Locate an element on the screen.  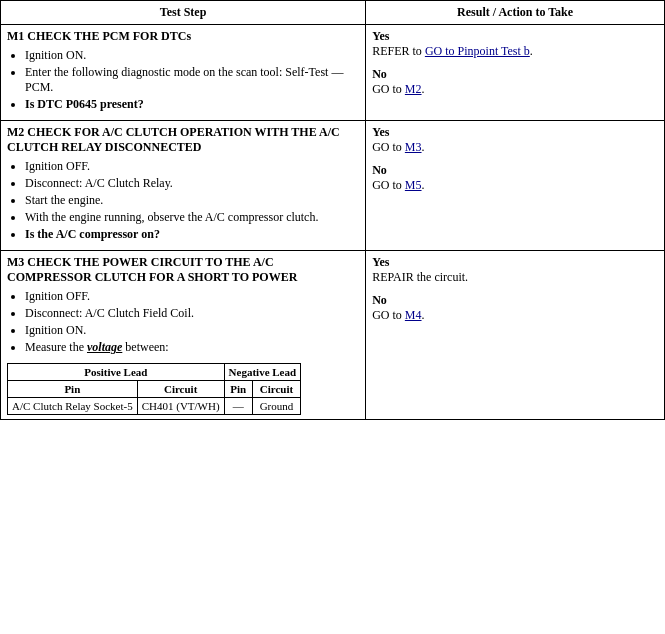
bullet-1-3: With the engine running, observe the A/C… is located at coordinates (192, 218).